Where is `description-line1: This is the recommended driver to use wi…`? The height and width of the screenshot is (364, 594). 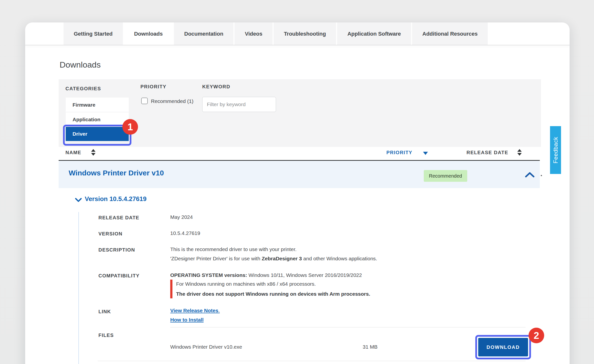
description-line1: This is the recommended driver to use wi… is located at coordinates (233, 249).